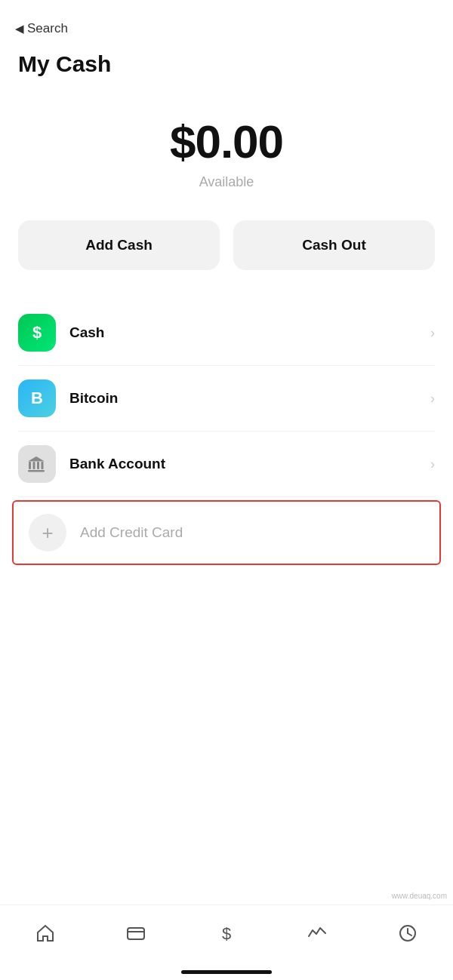  Describe the element at coordinates (226, 398) in the screenshot. I see `menu-item-bitcoin: B Bitcoin ›` at that location.